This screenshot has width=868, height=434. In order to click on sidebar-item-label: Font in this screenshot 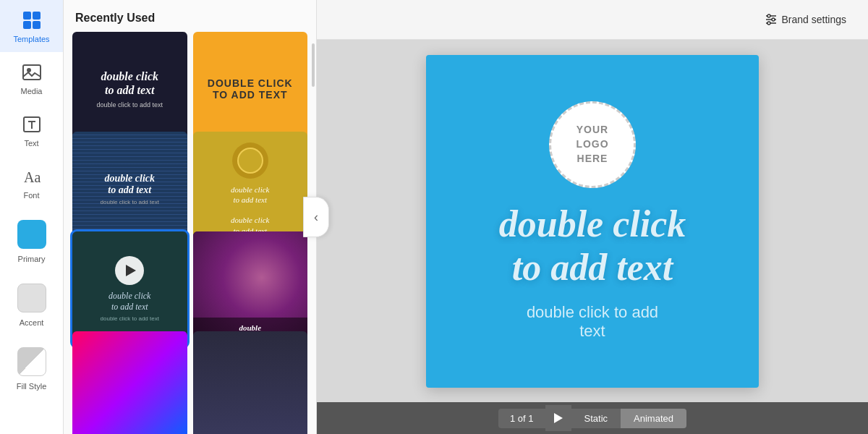, I will do `click(31, 195)`.